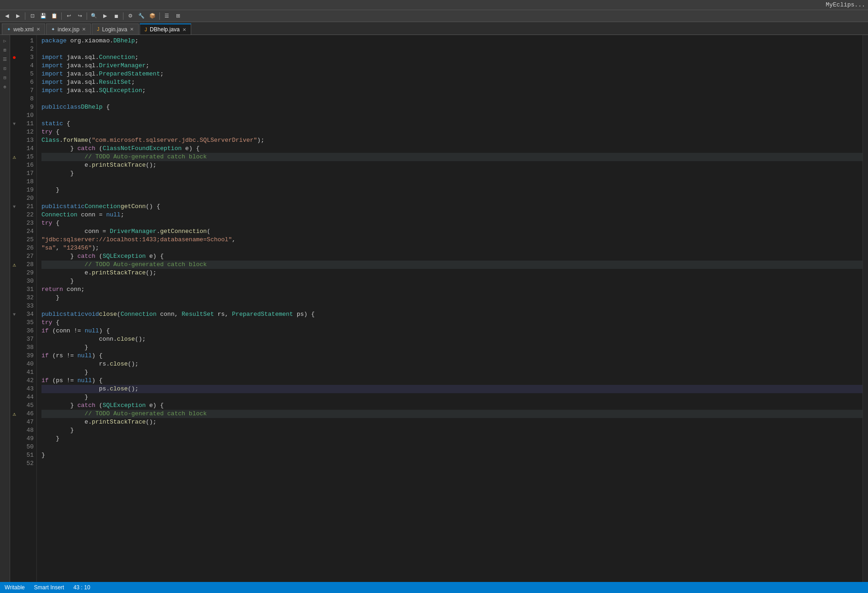 The width and height of the screenshot is (868, 593). Describe the element at coordinates (26, 256) in the screenshot. I see `line-num-27: 27` at that location.